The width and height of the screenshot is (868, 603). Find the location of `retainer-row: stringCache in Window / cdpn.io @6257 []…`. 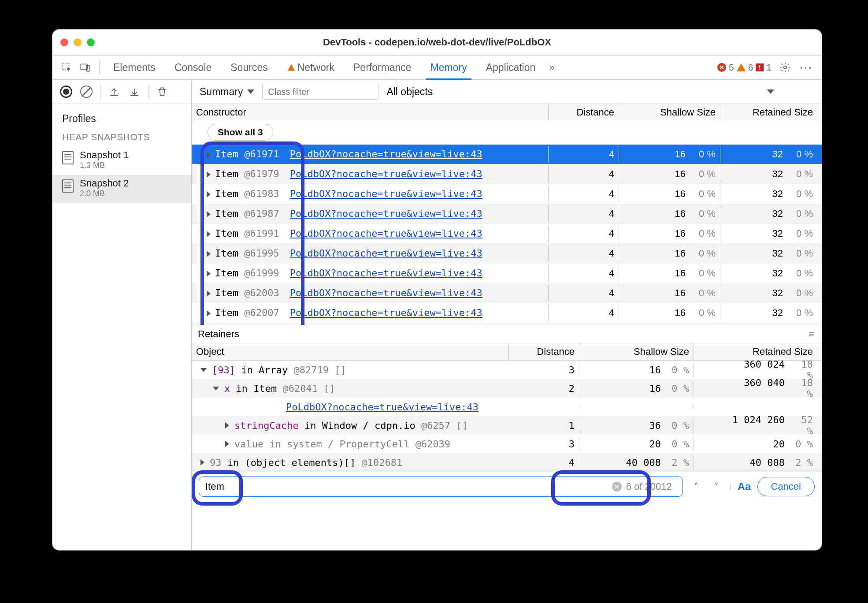

retainer-row: stringCache in Window / cdpn.io @6257 []… is located at coordinates (507, 425).